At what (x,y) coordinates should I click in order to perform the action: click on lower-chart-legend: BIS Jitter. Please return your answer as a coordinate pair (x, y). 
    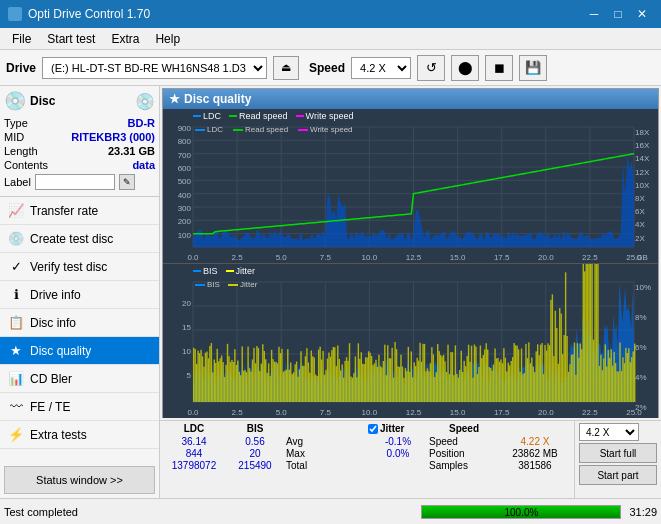
    Looking at the image, I should click on (224, 271).